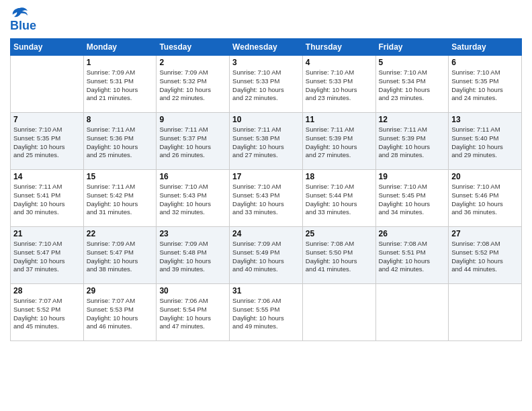  I want to click on day-number: 8, so click(120, 120).